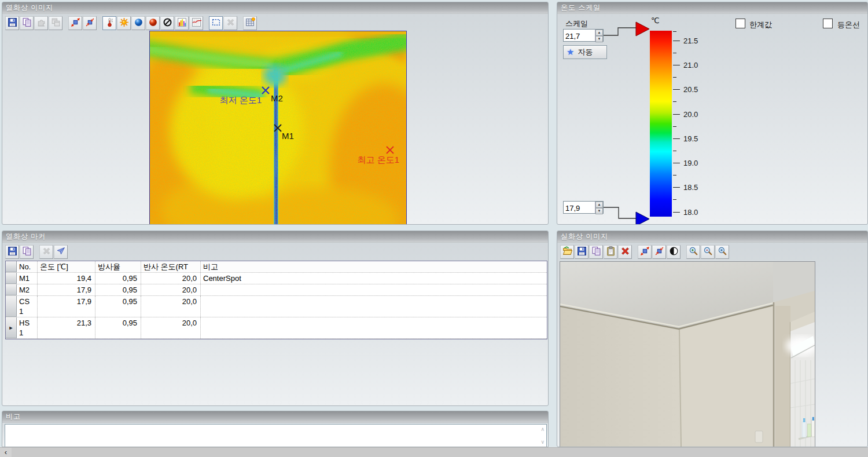  Describe the element at coordinates (625, 252) in the screenshot. I see `delete-red-button` at that location.